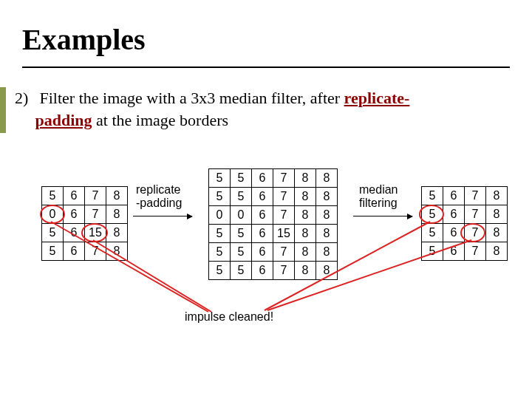  I want to click on label-median-filtering: median filtering, so click(378, 197).